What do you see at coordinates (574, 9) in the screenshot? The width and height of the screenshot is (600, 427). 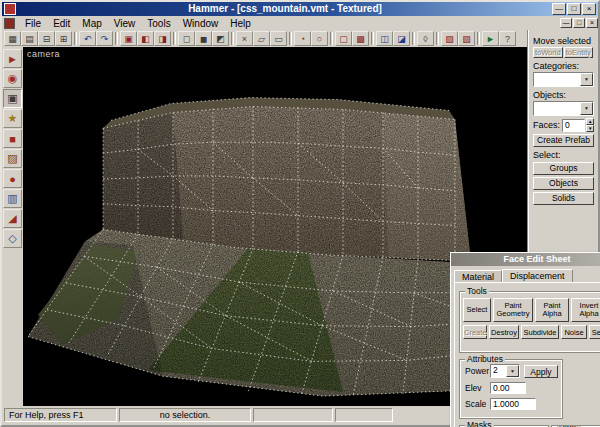 I see `restore-button: □` at bounding box center [574, 9].